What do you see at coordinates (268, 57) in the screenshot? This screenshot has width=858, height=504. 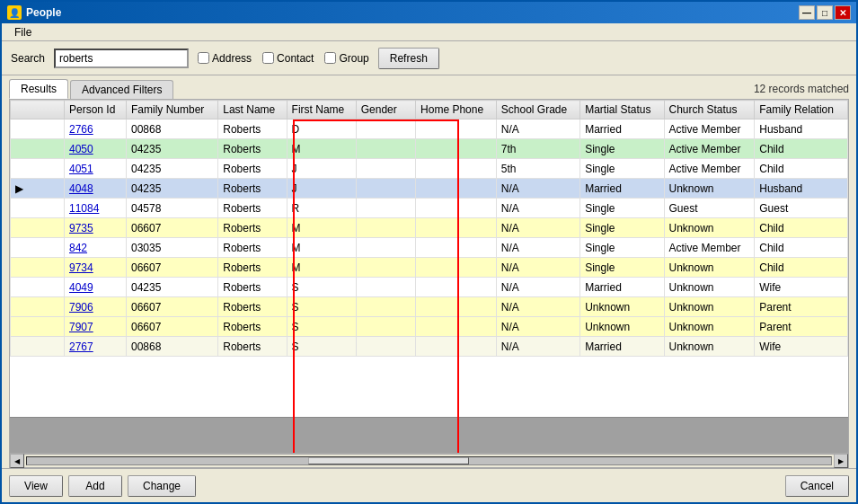 I see `contact-checkbox` at bounding box center [268, 57].